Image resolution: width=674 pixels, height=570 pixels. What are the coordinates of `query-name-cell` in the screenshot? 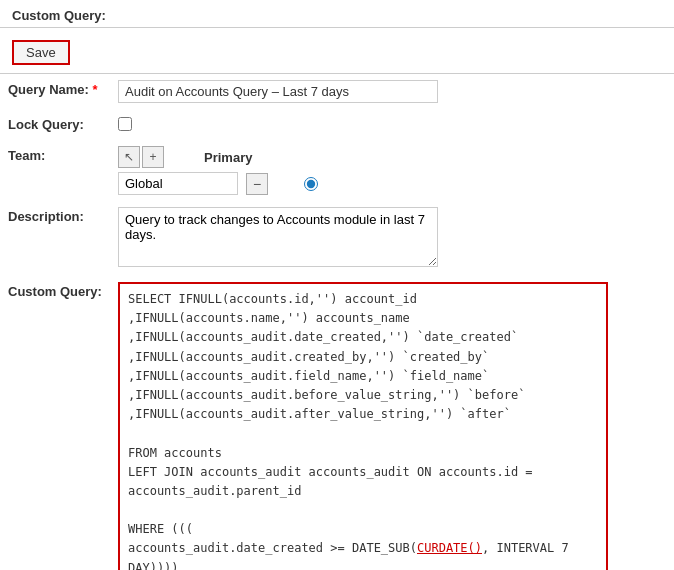 It's located at (392, 92).